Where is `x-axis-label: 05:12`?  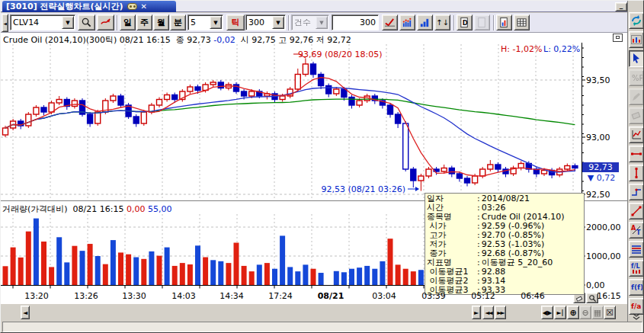
x-axis-label: 05:12 is located at coordinates (483, 296).